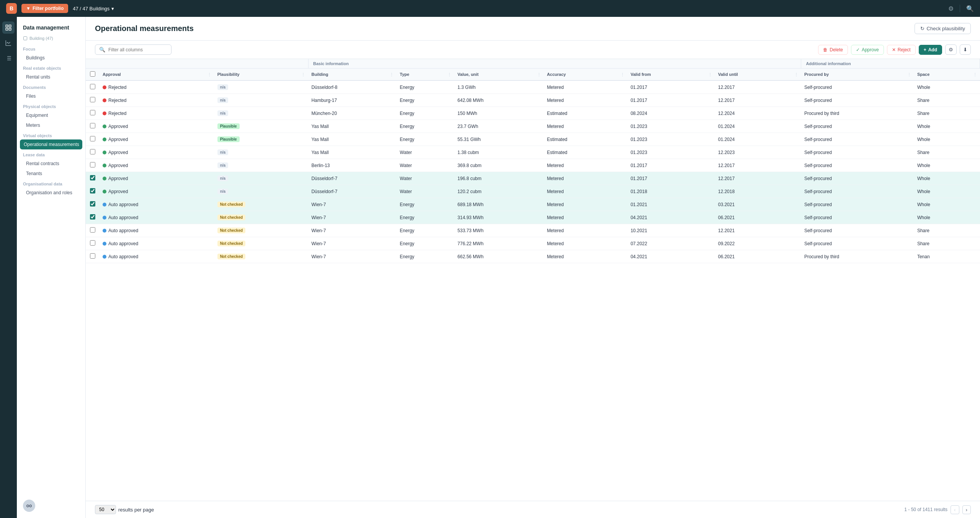 This screenshot has height=518, width=980. I want to click on search-box: 🔍, so click(133, 50).